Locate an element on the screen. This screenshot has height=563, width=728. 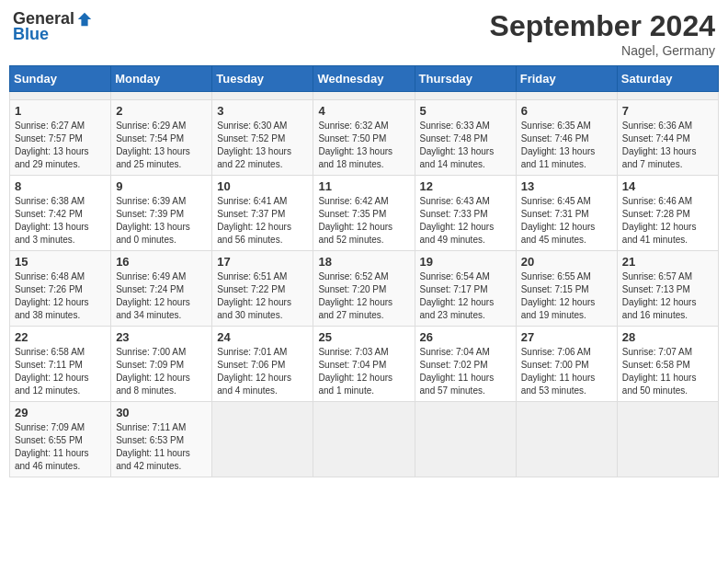
calendar-cell: 28 Sunrise: 7:07 AMSunset: 6:58 PMDaylig… is located at coordinates (667, 364).